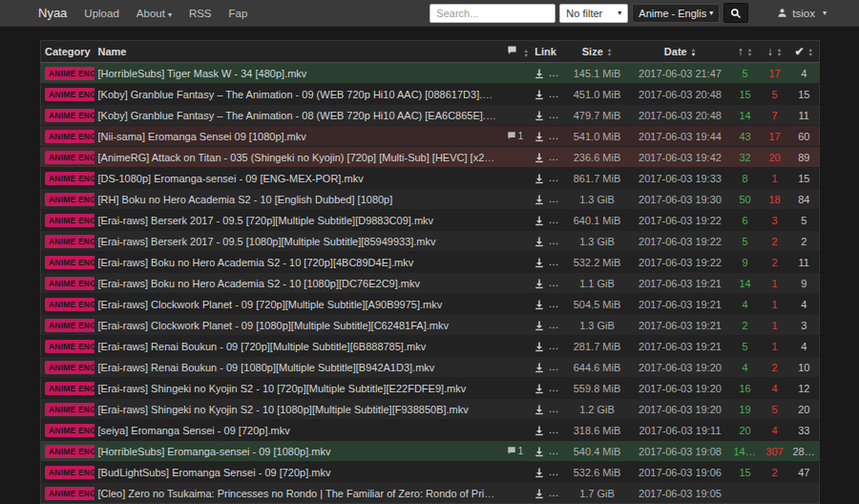 Image resolution: width=859 pixels, height=504 pixels. I want to click on completed-cell: 3, so click(805, 326).